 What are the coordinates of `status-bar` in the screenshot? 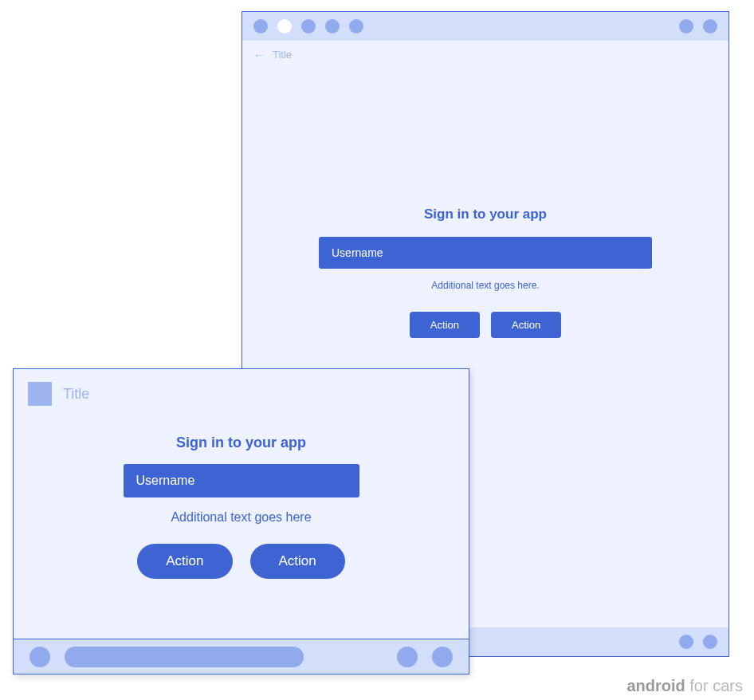 It's located at (485, 26).